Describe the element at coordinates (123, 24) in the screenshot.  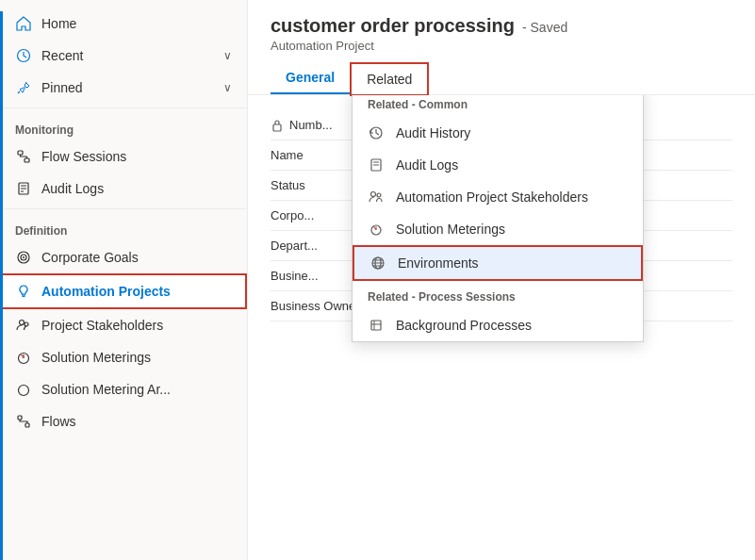
I see `sidebar-item-home: Home` at that location.